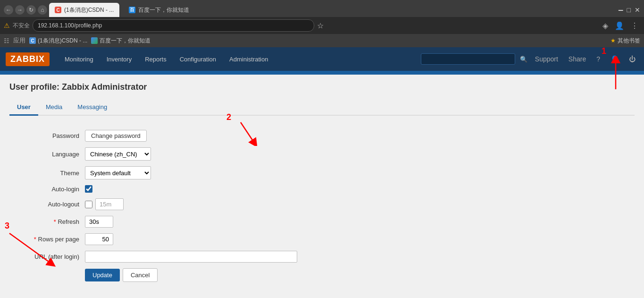 The image size is (644, 298). I want to click on bookmark-bar: ☷ 应用 C (1条消息)CSDN - ... 百度一下，你就知道 ★ 其他书签, so click(322, 41).